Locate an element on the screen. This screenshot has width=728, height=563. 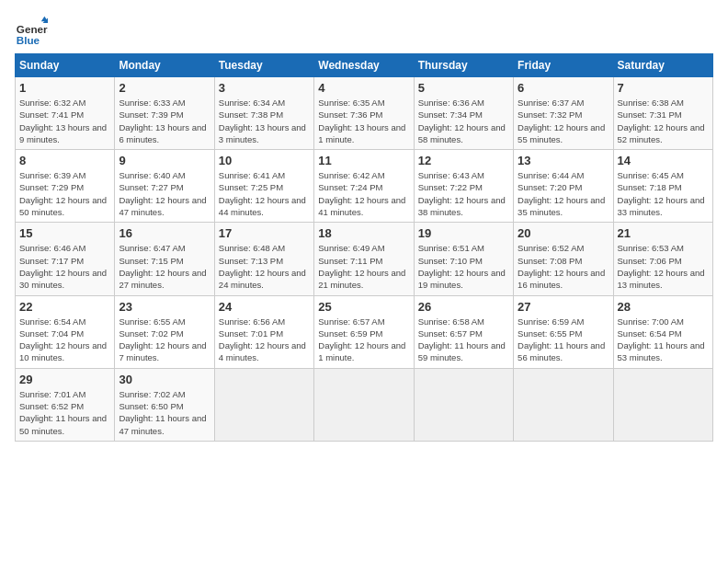
day-info: Sunrise: 6:39 AMSunset: 7:29 PMDaylight:… is located at coordinates (64, 193).